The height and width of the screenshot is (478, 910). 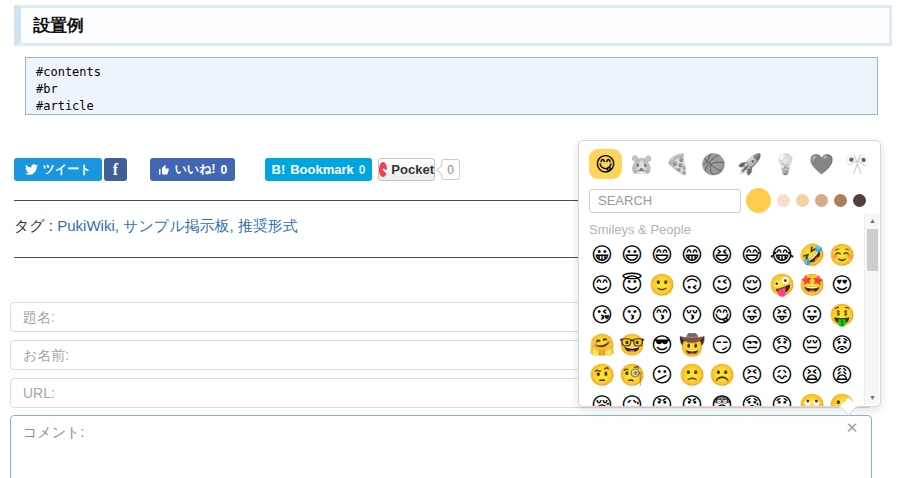 I want to click on emoji-item: 😏, so click(x=722, y=345).